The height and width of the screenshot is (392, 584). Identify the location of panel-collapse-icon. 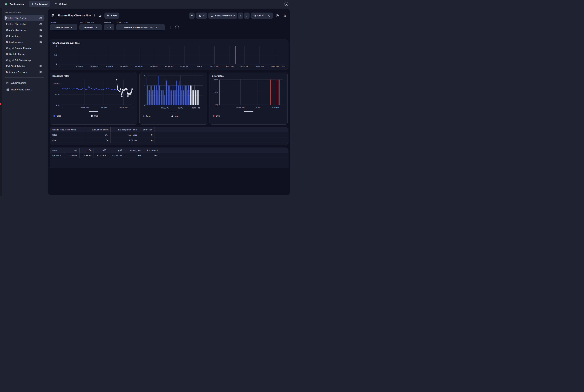
(53, 16).